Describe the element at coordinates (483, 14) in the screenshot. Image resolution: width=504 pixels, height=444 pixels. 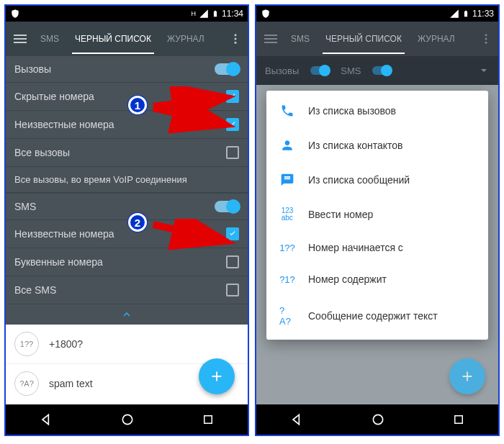
I see `clock: 11:33` at that location.